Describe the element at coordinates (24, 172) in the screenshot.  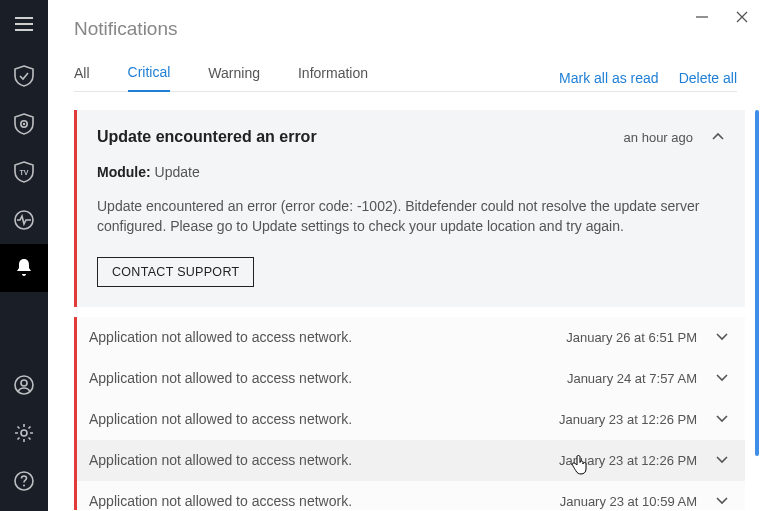
I see `svg-text: TV` at that location.